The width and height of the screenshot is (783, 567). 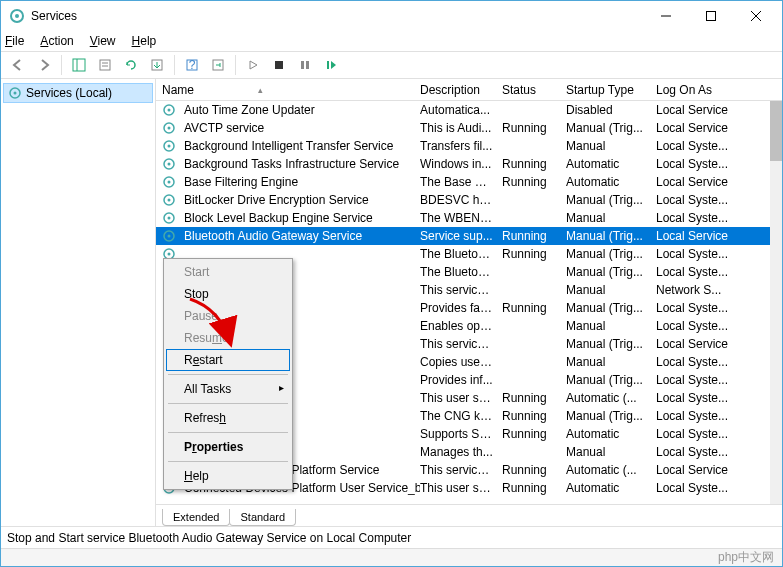 I want to click on export-button, so click(x=157, y=65).